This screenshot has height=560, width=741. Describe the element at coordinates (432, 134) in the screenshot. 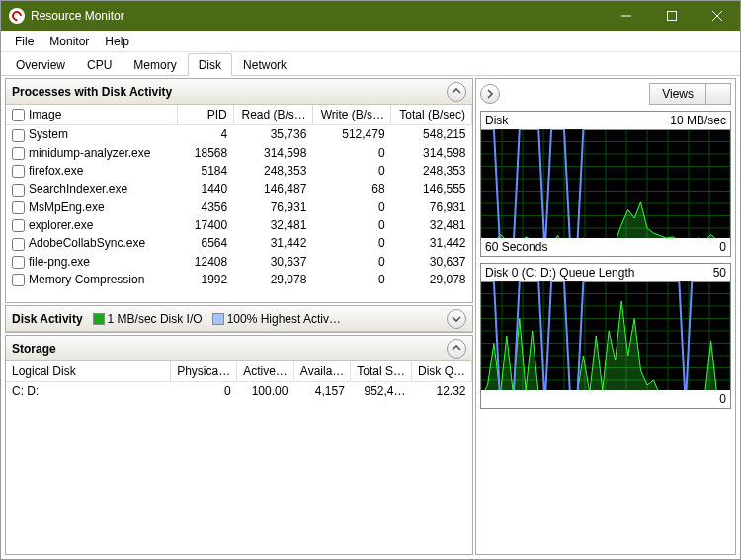

I see `cell-total: 548,215` at that location.